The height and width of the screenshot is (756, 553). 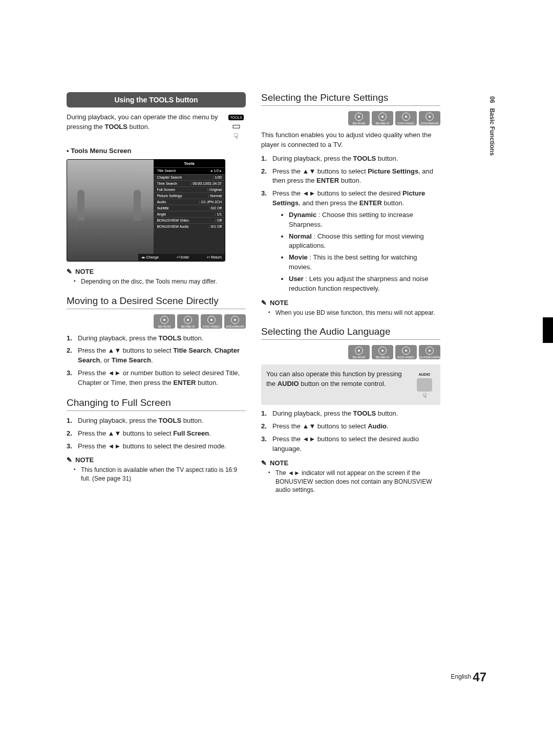 What do you see at coordinates (425, 375) in the screenshot?
I see `audio-button-label: AUDIO` at bounding box center [425, 375].